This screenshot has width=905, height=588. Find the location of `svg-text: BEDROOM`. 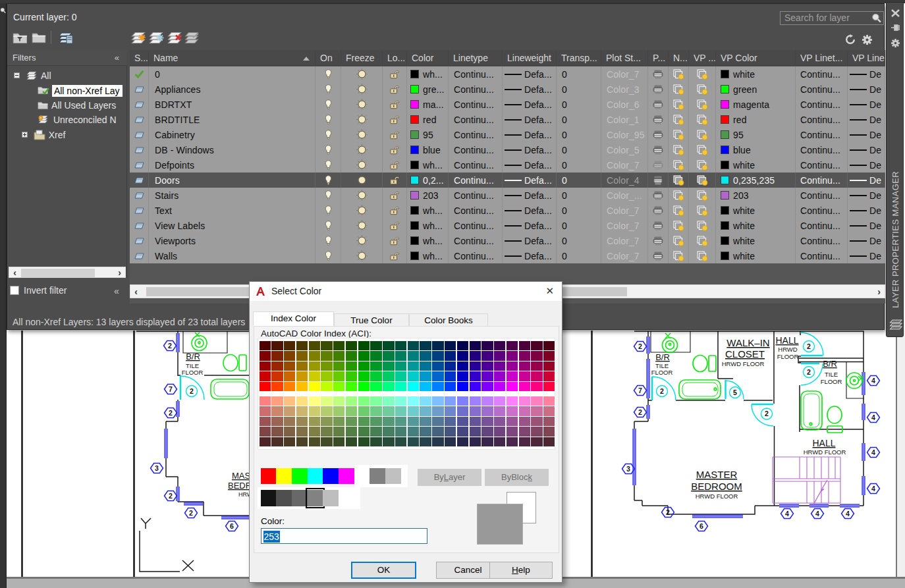

svg-text: BEDROOM is located at coordinates (717, 486).